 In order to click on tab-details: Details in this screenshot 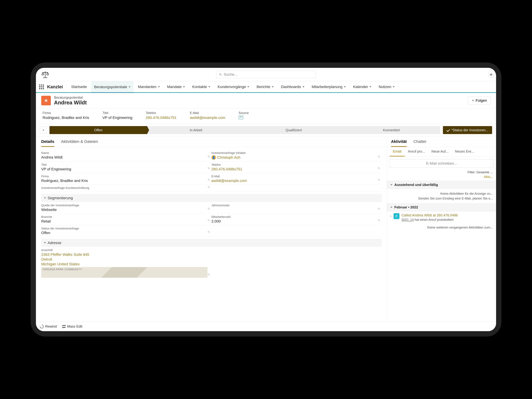, I will do `click(48, 143)`.